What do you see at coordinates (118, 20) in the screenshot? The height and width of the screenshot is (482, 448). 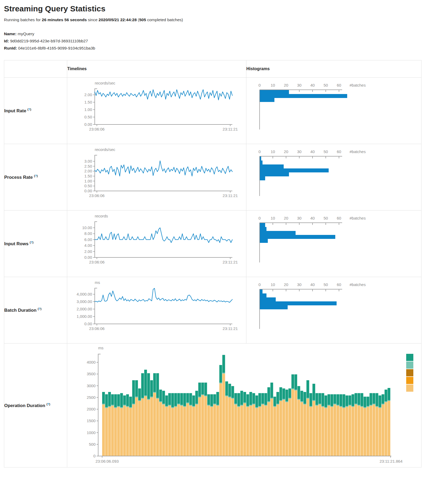 I see `summary-start-time: 2020/05/21 22:44:28` at bounding box center [118, 20].